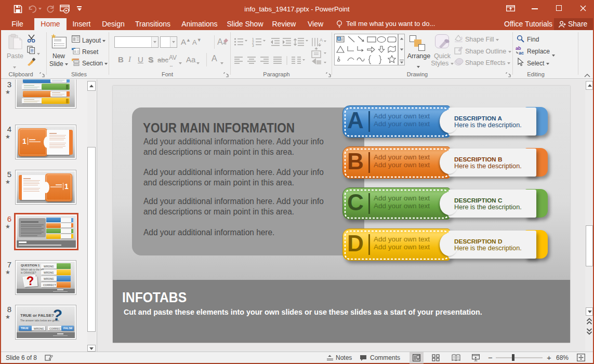 This screenshot has height=364, width=594. I want to click on svg-text: ac, so click(521, 53).